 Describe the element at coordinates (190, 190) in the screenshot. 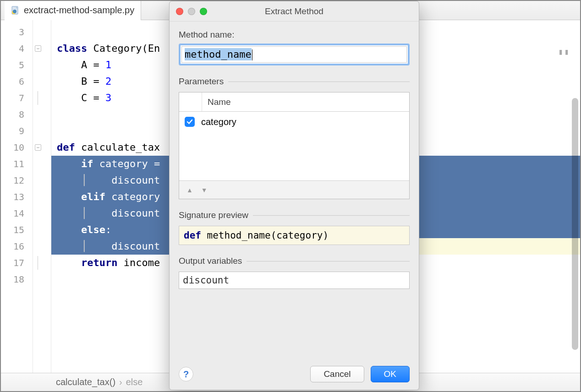

I see `move-up-icon: ▲` at that location.